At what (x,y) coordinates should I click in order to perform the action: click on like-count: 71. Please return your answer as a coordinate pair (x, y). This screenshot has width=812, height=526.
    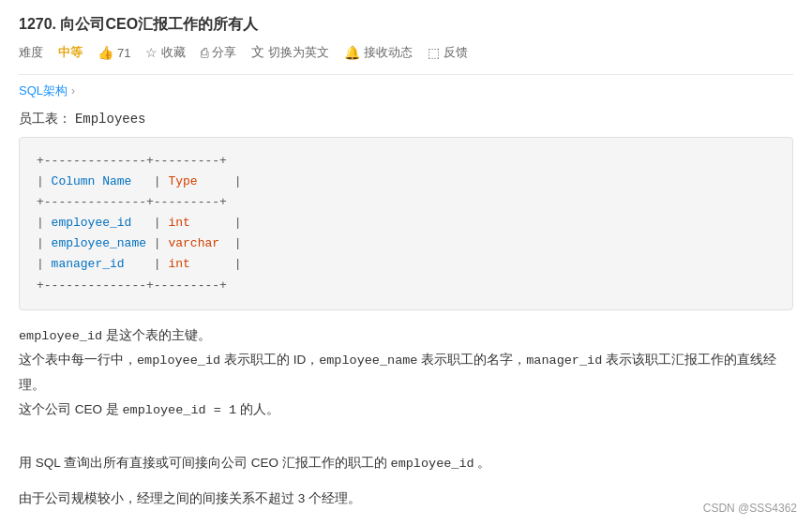
    Looking at the image, I should click on (124, 53).